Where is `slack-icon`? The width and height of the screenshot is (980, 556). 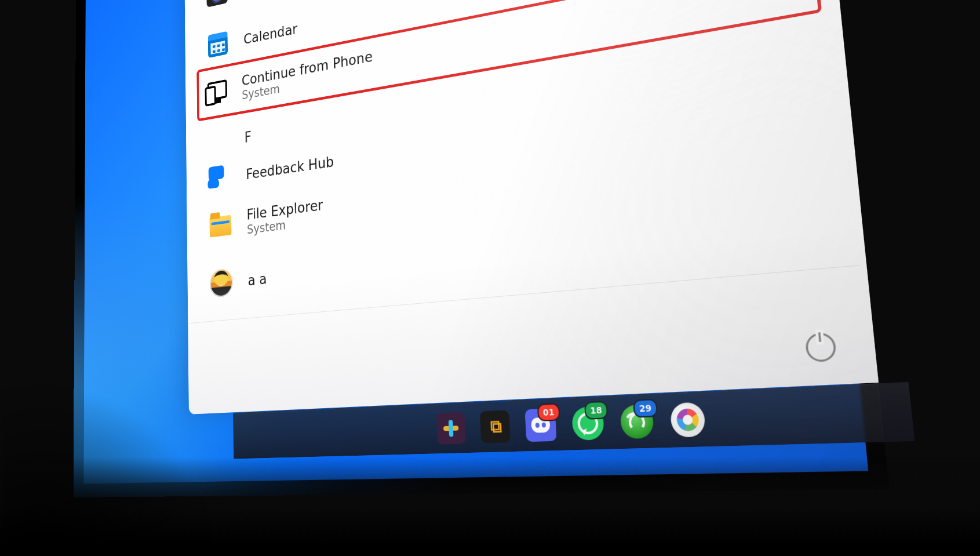 slack-icon is located at coordinates (451, 428).